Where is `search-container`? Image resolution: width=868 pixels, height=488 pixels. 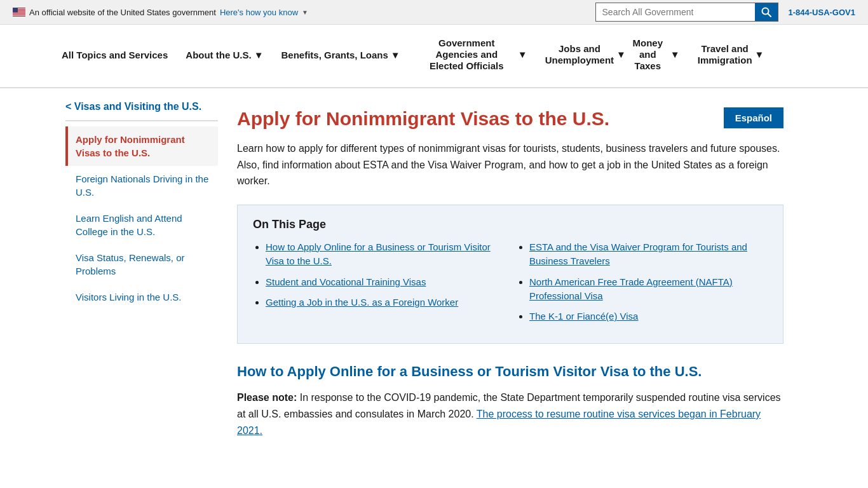
search-container is located at coordinates (687, 12).